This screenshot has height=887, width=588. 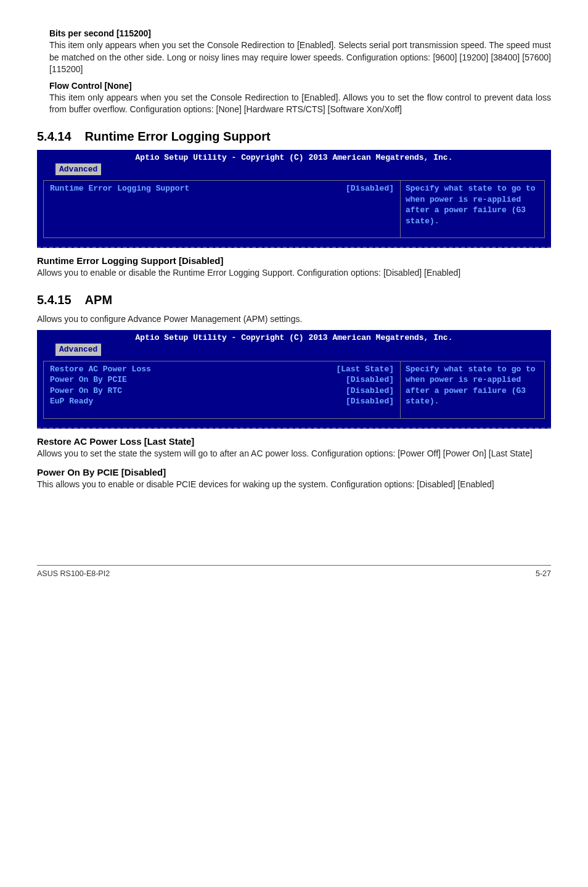 I want to click on power-on-pcie-heading: Power On By PCIE [Disabled], so click(x=294, y=472).